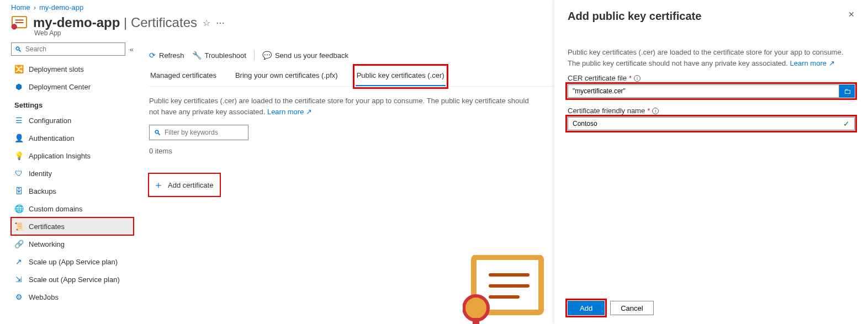 The width and height of the screenshot is (868, 324). What do you see at coordinates (19, 87) in the screenshot?
I see `deployment-center-icon: ⬢` at bounding box center [19, 87].